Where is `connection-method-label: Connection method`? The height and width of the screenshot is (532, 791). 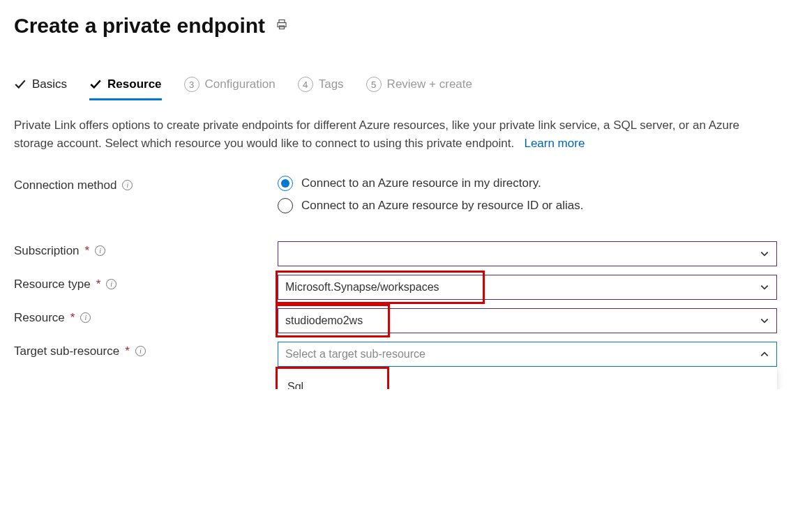
connection-method-label: Connection method is located at coordinates (66, 185).